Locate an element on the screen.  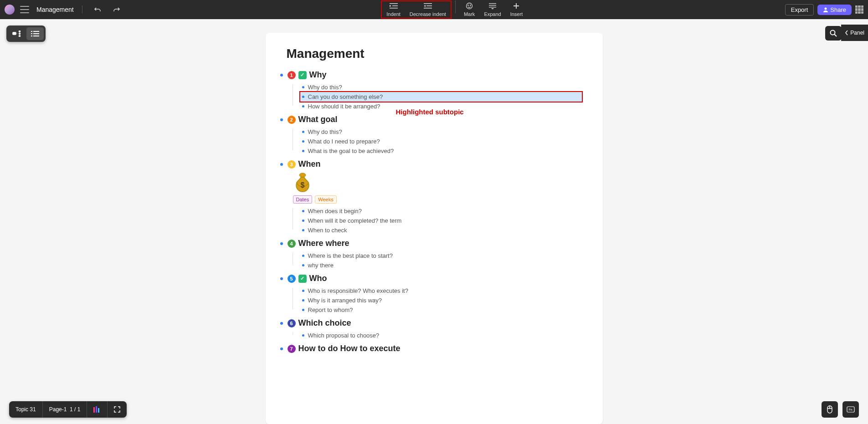
document-title: Management is located at coordinates (55, 10).